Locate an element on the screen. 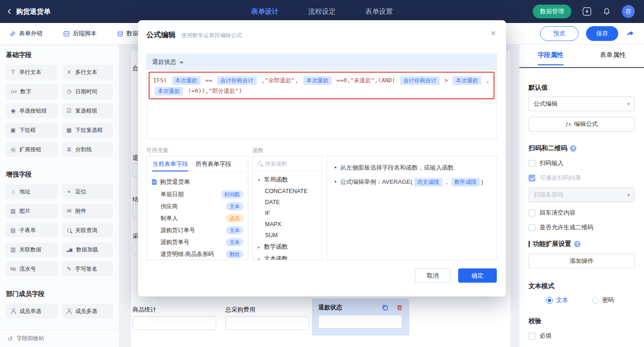  field-item-label: 数字 is located at coordinates (26, 92).